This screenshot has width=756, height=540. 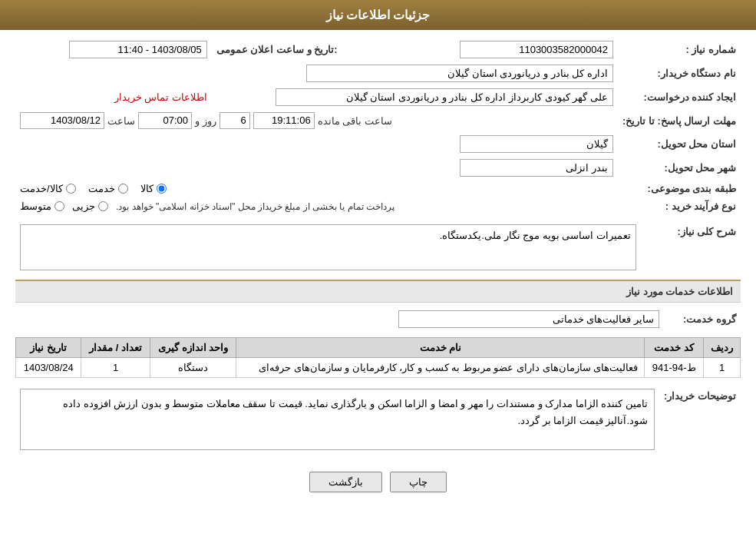 I want to click on saatBaqi-label: ساعت باقی مانده, so click(x=355, y=121).